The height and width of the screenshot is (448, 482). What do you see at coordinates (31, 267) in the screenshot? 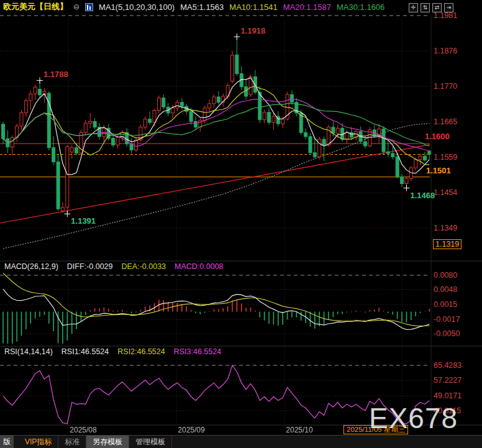
I see `macd-name: MACD(26,12,9)` at bounding box center [31, 267].